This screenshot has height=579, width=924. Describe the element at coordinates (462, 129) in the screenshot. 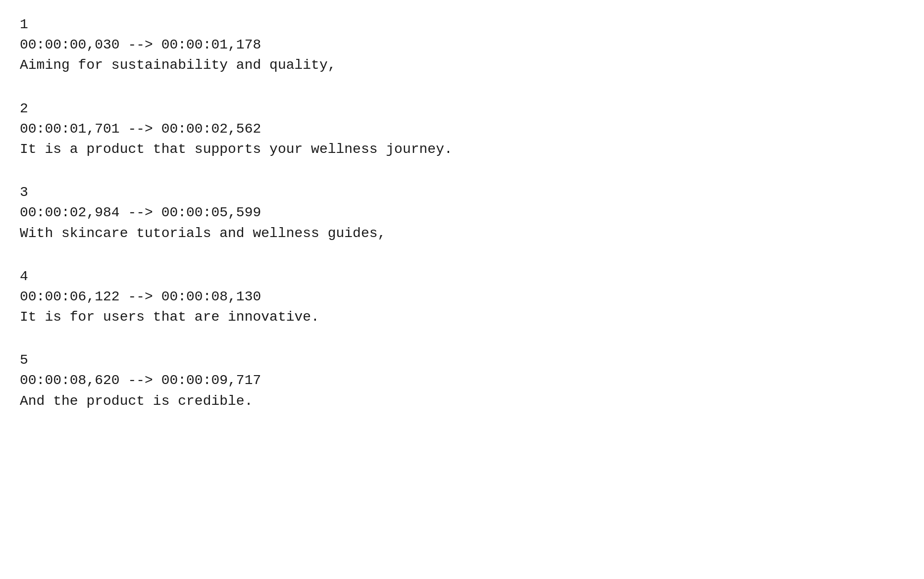

I see `subtitle-block: 200:00:01,701 --> 00:00:02,562It is a pr…` at that location.